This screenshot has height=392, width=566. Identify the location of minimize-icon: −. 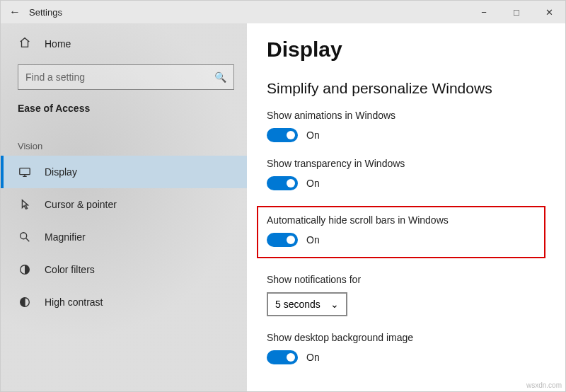
(484, 13).